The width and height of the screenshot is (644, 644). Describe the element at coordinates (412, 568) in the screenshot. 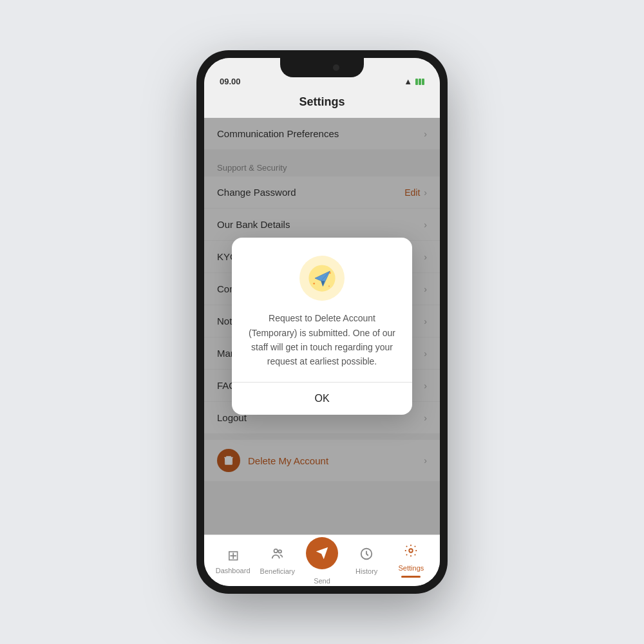

I see `nav-label-settings: Settings` at that location.